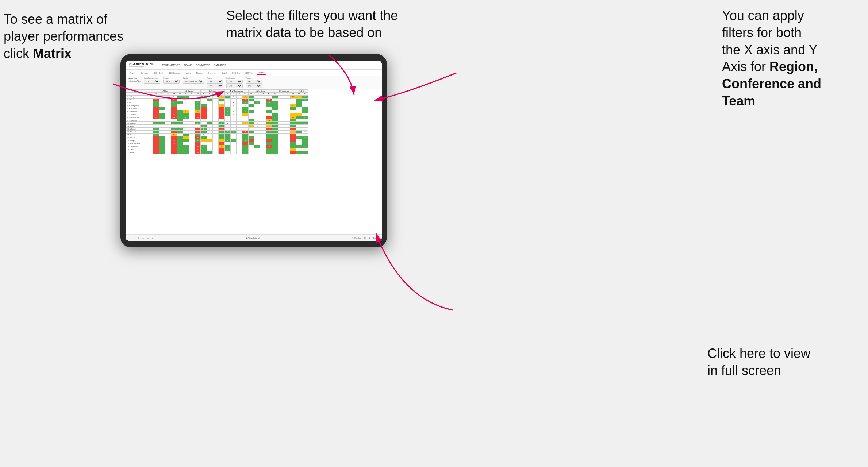 The image size is (868, 467). Describe the element at coordinates (236, 73) in the screenshot. I see `tab-h2h-grid2: H2H Grid` at that location.